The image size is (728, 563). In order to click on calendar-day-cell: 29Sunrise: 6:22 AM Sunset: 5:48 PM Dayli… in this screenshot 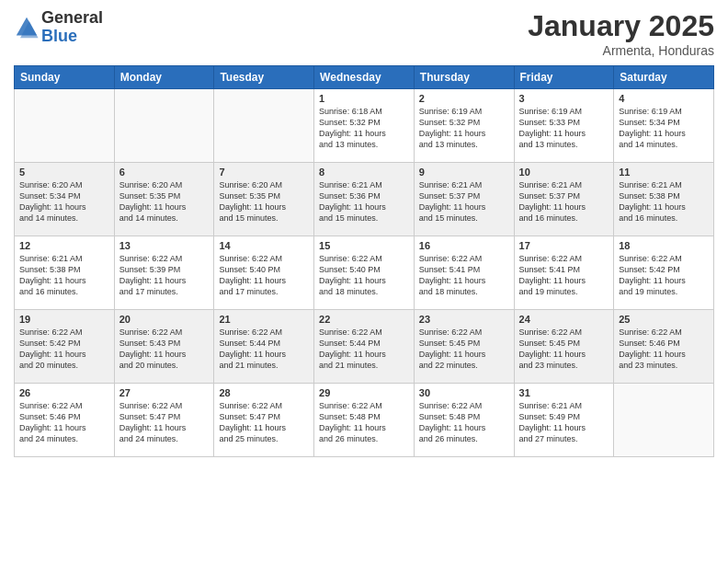, I will do `click(364, 420)`.